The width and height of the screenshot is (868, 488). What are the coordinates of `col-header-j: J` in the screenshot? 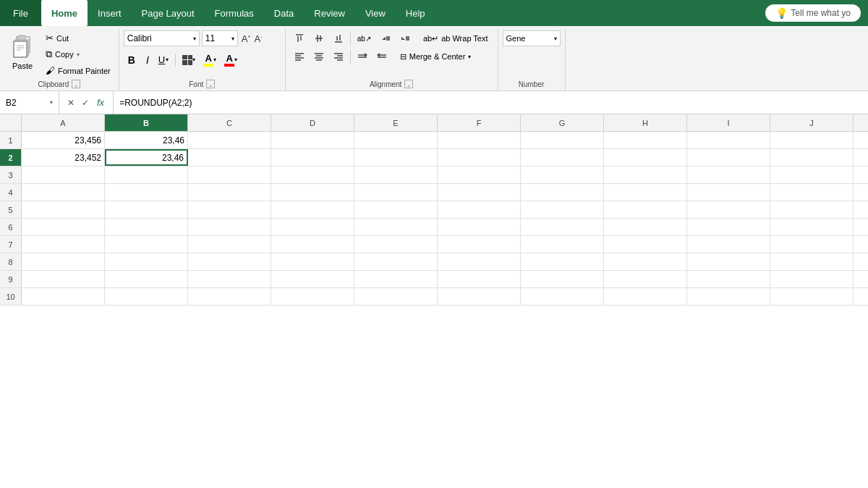 It's located at (812, 123).